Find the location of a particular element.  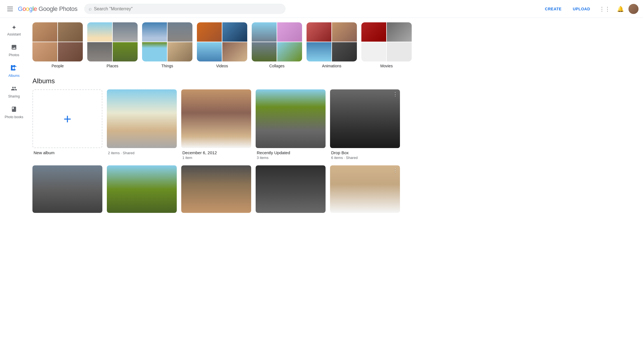

app-header: Google Google Photos ⌕ CREATE UPLOAD ⋮⋮ … is located at coordinates (322, 9).